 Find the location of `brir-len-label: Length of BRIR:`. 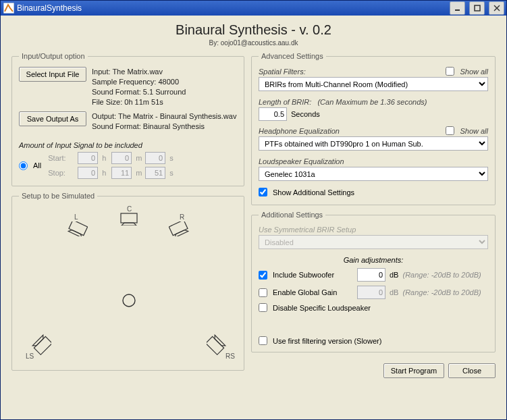

brir-len-label: Length of BRIR: is located at coordinates (285, 102).